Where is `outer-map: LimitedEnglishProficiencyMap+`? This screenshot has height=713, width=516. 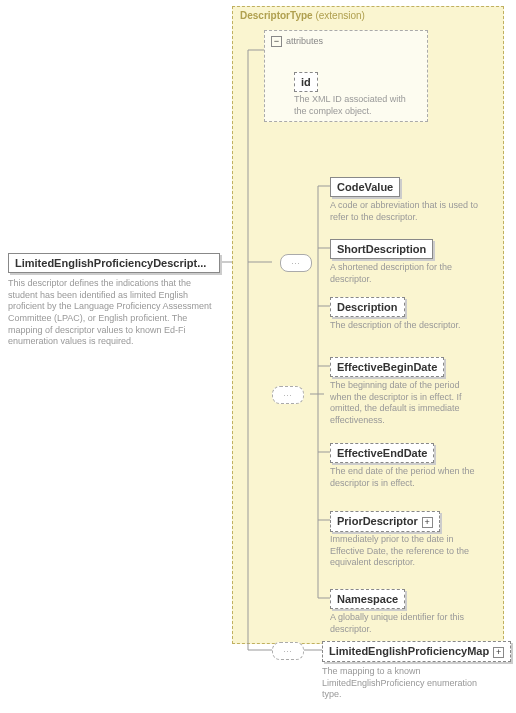
outer-map: LimitedEnglishProficiencyMap+ is located at coordinates (416, 652).